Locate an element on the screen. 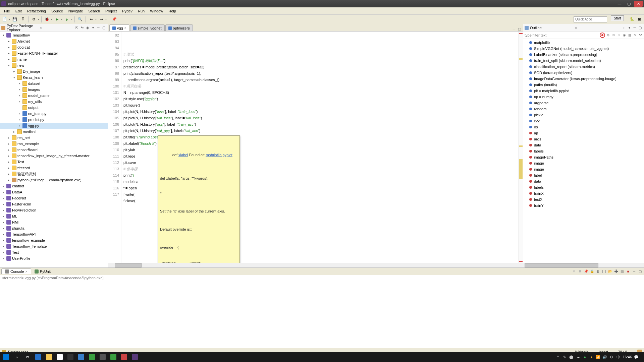 The height and width of the screenshot is (362, 644). search-taskbar-icon: ⌕ is located at coordinates (17, 357).